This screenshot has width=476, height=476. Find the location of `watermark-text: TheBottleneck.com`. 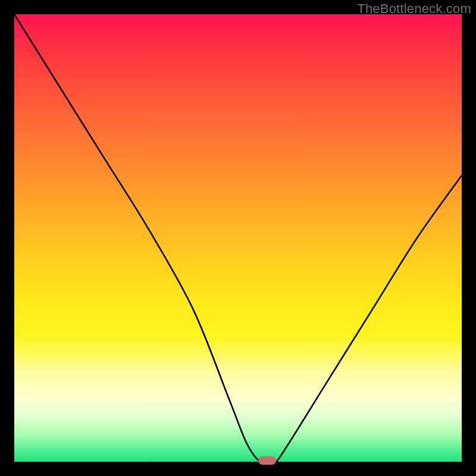

watermark-text: TheBottleneck.com is located at coordinates (414, 9).